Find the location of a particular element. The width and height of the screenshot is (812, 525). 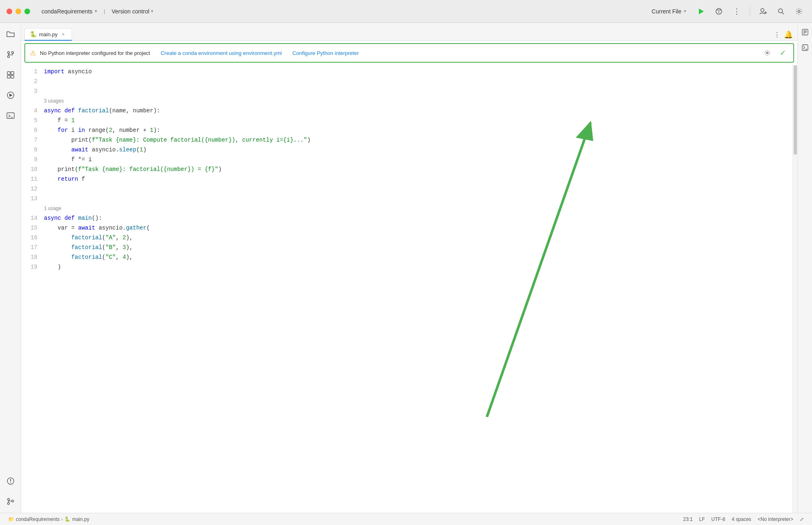

notif-check-button: ✓ is located at coordinates (783, 53).